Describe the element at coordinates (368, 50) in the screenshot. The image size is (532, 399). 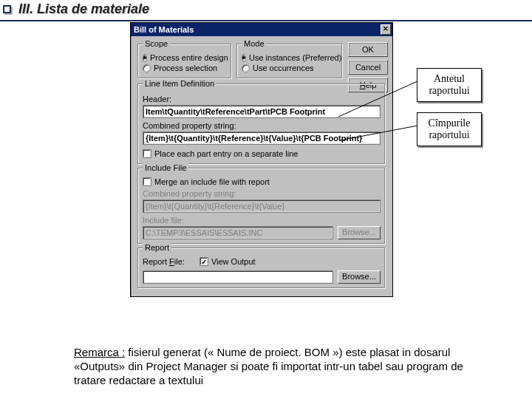
I see `ok-button: OK` at that location.